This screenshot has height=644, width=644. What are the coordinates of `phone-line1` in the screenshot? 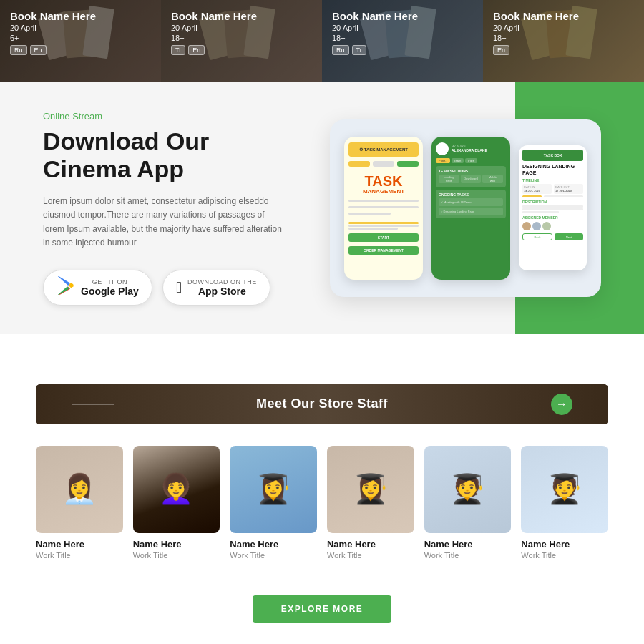 It's located at (384, 200).